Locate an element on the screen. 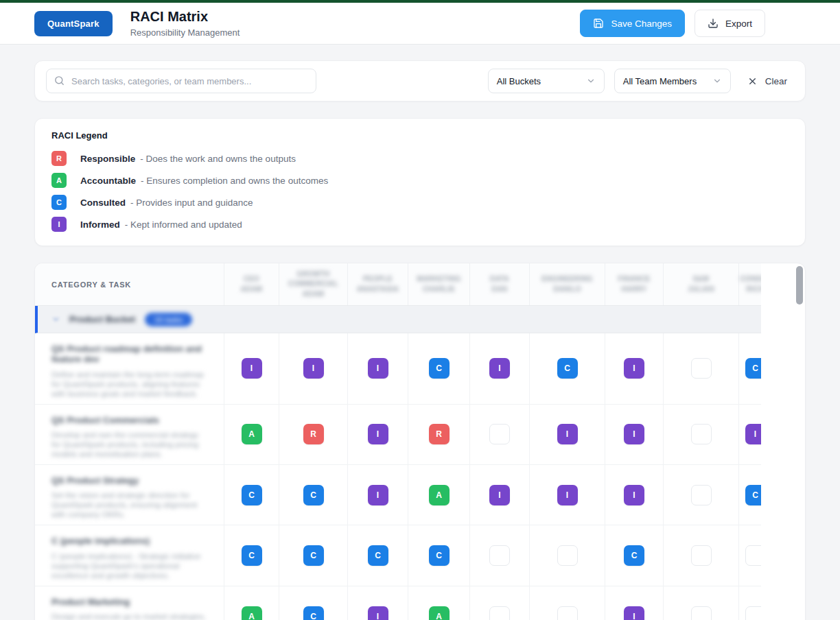  member-column-label: S&MJULIAN is located at coordinates (701, 284).